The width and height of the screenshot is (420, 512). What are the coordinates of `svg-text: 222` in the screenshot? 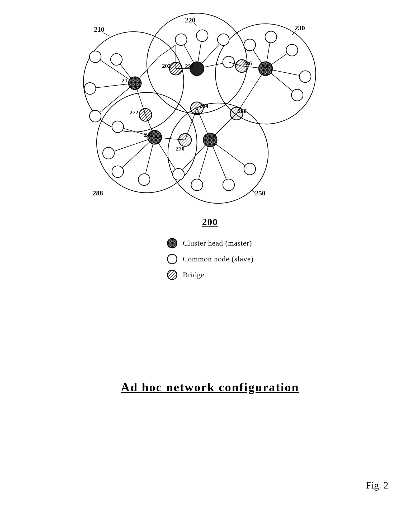 It's located at (190, 66).